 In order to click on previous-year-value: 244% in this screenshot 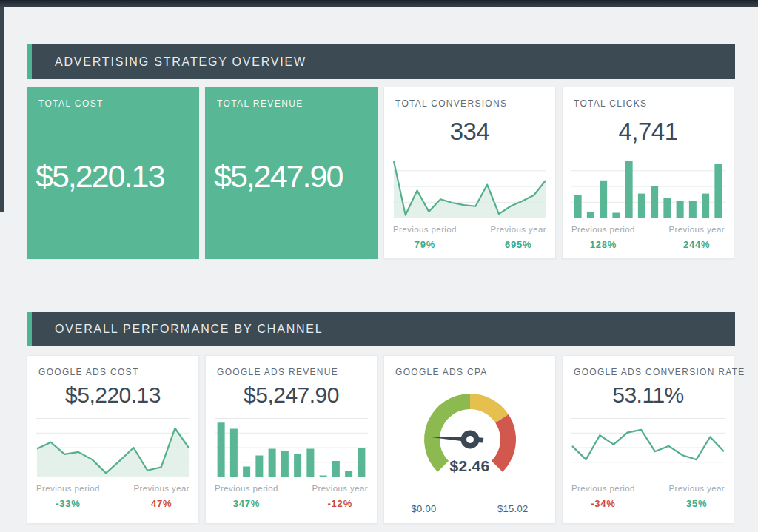, I will do `click(697, 244)`.